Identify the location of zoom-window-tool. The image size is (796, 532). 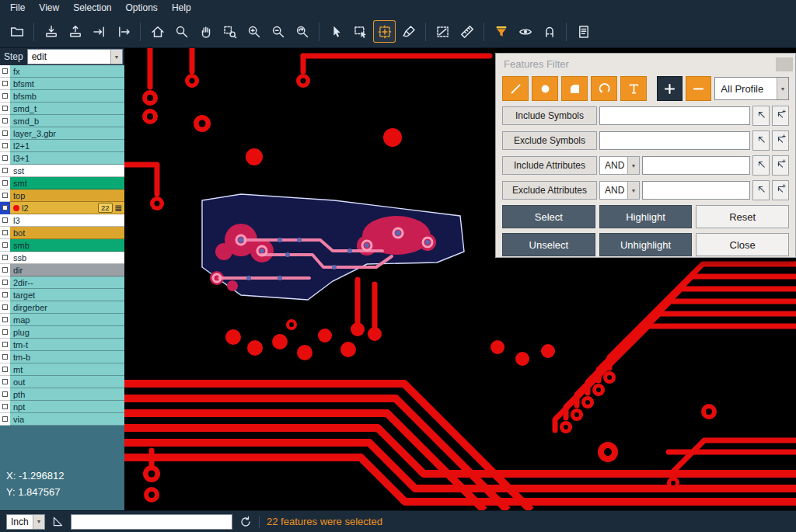
(182, 31).